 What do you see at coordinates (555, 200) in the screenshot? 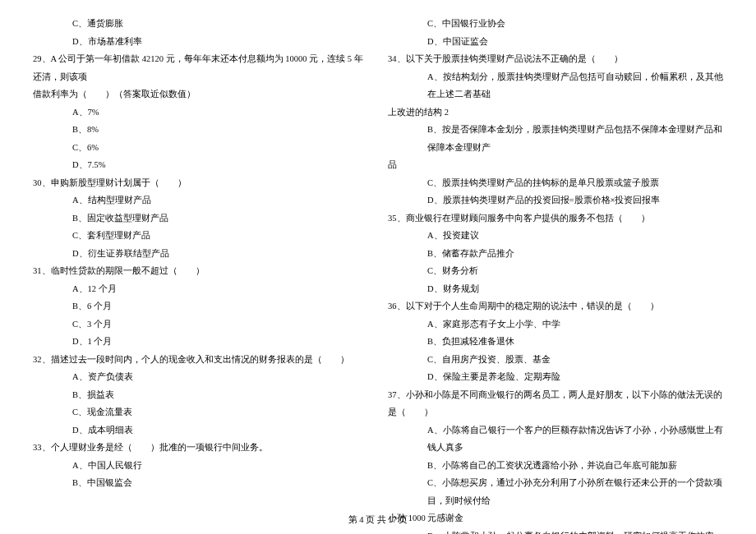
I see `q34-option-d: D、股票挂钩类理财产品的投资回报=股票价格×投资回报率` at bounding box center [555, 200].